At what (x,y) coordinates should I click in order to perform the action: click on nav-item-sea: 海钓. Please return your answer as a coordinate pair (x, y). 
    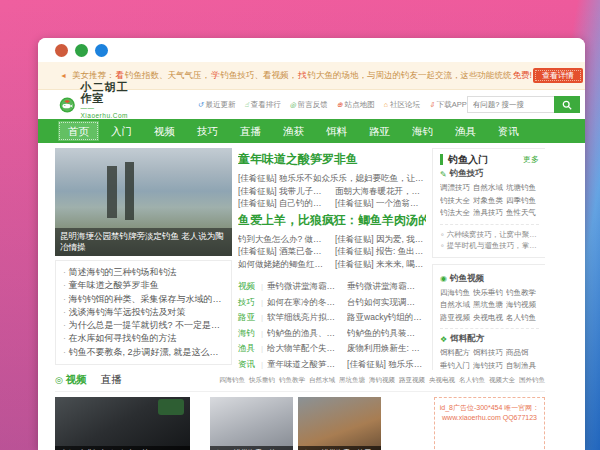
    Looking at the image, I should click on (422, 131).